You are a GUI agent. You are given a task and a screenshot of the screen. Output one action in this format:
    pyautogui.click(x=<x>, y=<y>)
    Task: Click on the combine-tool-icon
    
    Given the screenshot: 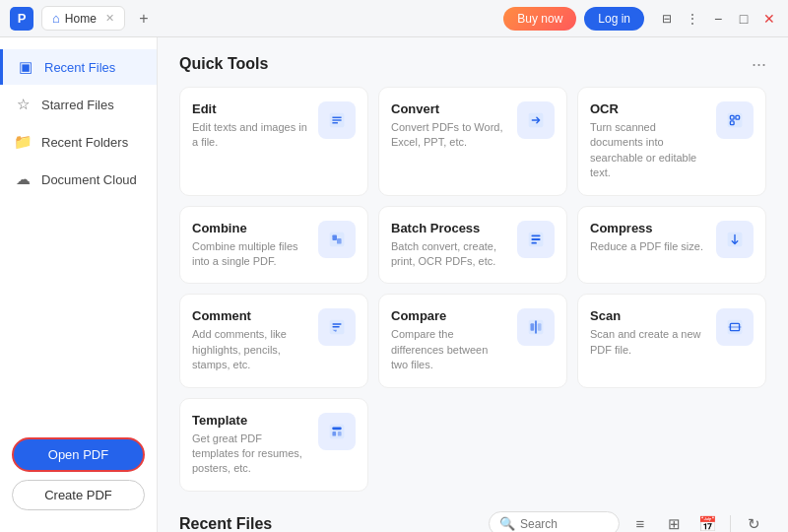 What is the action you would take?
    pyautogui.click(x=337, y=239)
    